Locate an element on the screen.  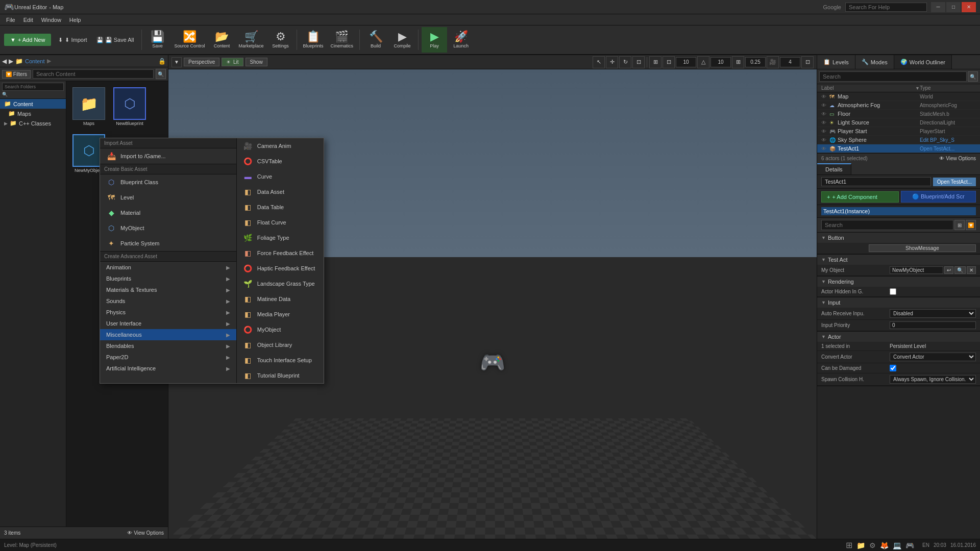
rotate-tool-btn: ↻ is located at coordinates (625, 62).